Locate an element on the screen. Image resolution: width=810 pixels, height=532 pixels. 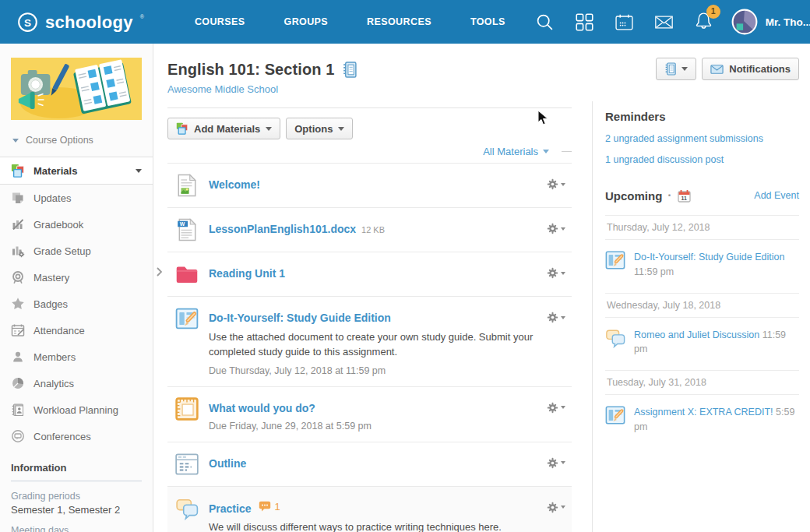
upcoming-event-link: Assignment X: EXTRA CREDIT! is located at coordinates (704, 412).